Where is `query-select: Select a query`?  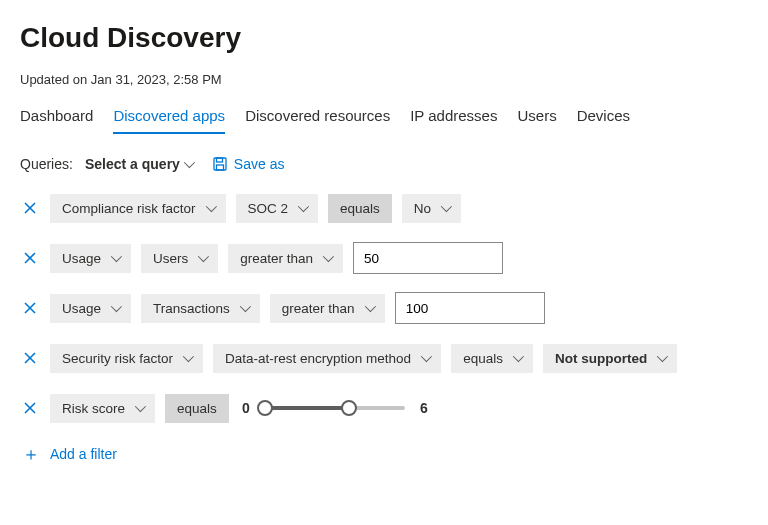
query-select: Select a query is located at coordinates (138, 164).